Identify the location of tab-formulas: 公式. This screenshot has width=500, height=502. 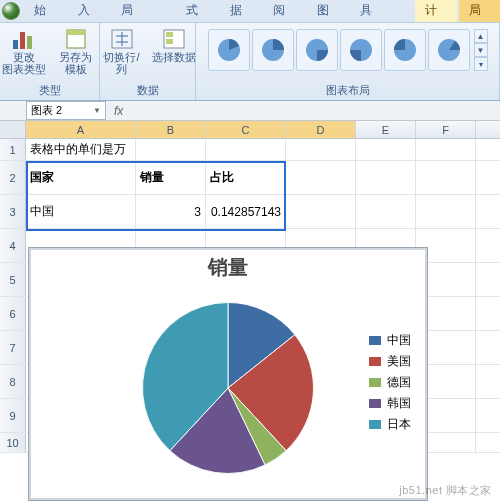
(197, 11).